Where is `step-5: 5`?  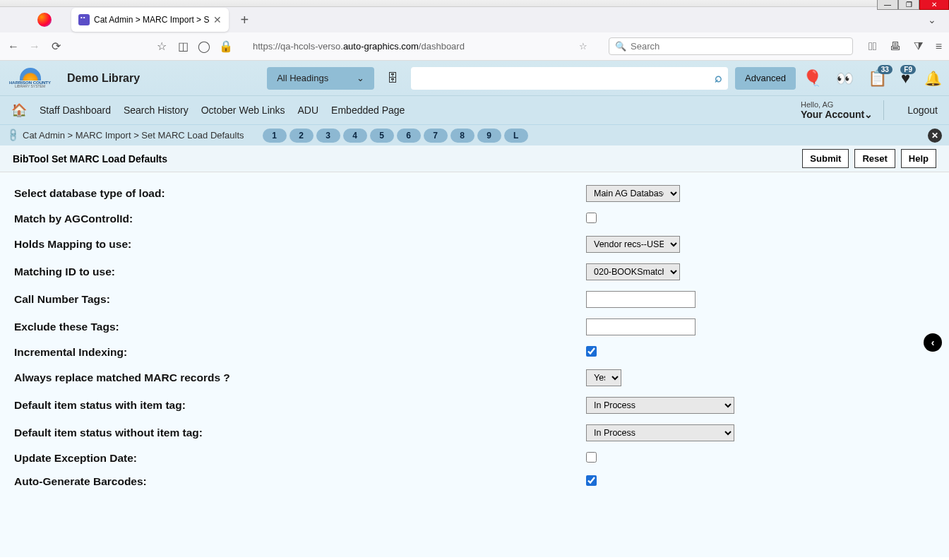 step-5: 5 is located at coordinates (382, 136).